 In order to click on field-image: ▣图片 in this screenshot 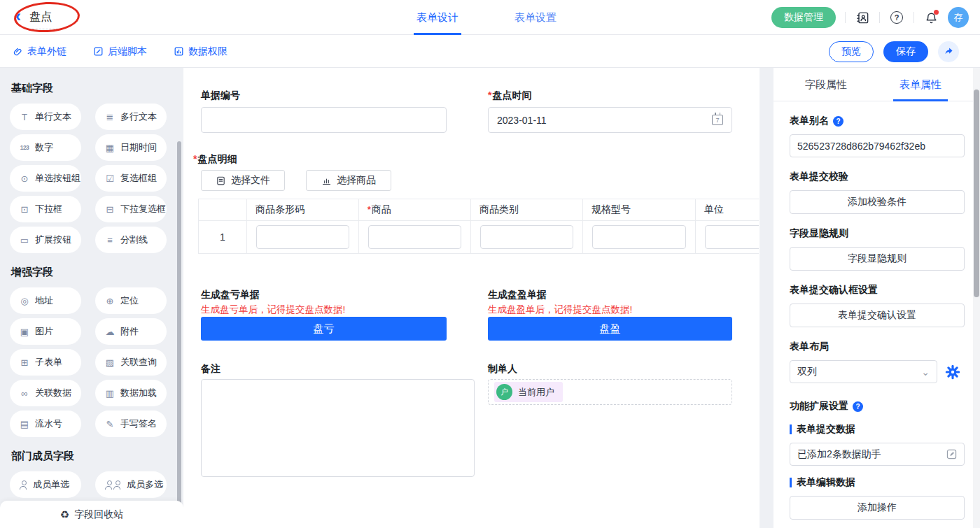, I will do `click(46, 331)`.